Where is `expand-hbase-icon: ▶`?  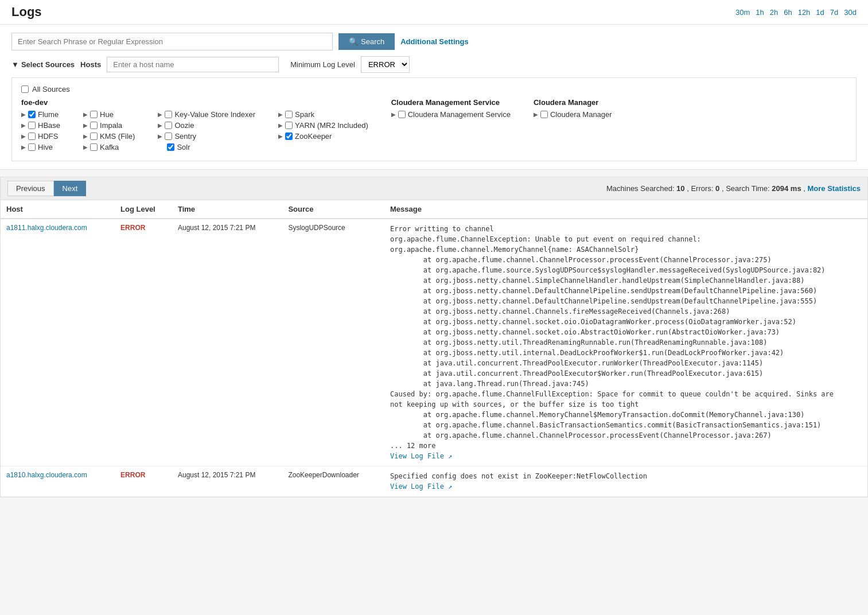 expand-hbase-icon: ▶ is located at coordinates (24, 125).